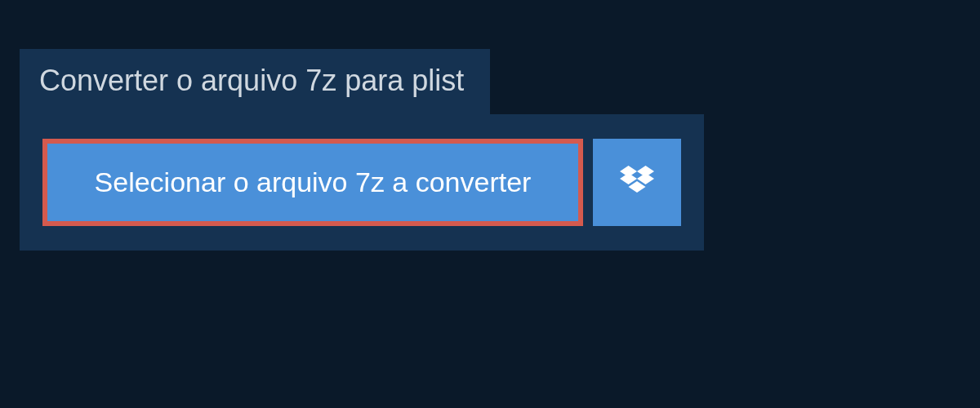 The width and height of the screenshot is (980, 408). Describe the element at coordinates (313, 183) in the screenshot. I see `select-file-button: Selecionar o arquivo 7z a converter` at that location.